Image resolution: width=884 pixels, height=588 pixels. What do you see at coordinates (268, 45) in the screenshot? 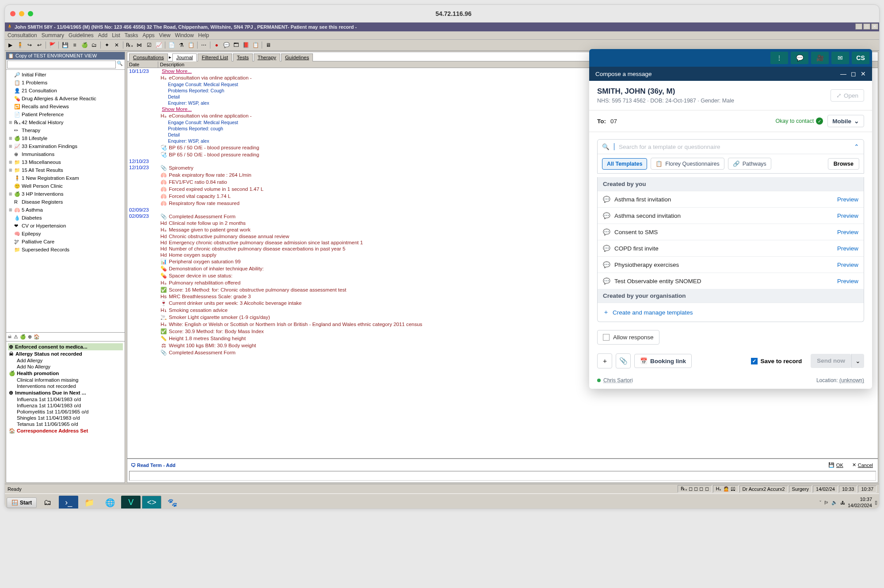
I see `tb-screen: 🖥` at bounding box center [268, 45].